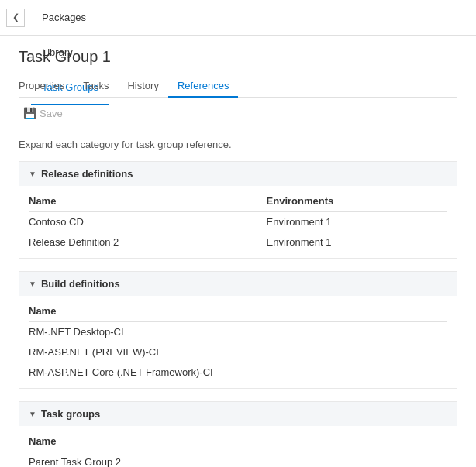  Describe the element at coordinates (203, 87) in the screenshot. I see `sub-tab-references: References` at that location.